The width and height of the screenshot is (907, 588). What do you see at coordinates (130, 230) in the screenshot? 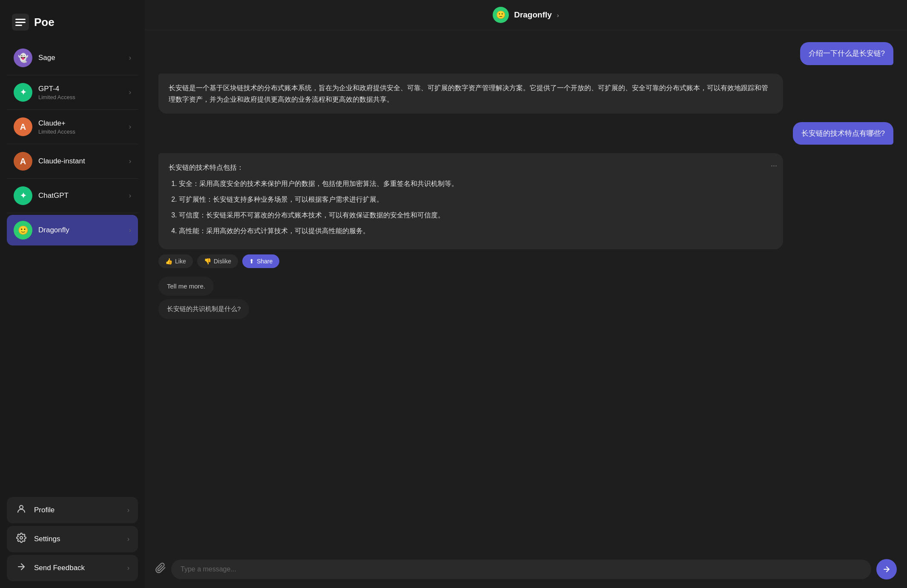
I see `dragonfly-chevron: ›` at bounding box center [130, 230].